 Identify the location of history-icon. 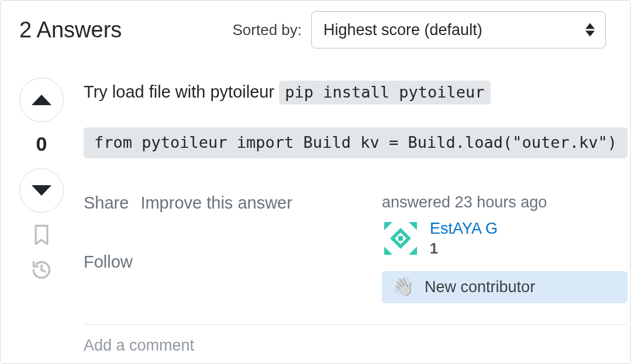
(42, 271).